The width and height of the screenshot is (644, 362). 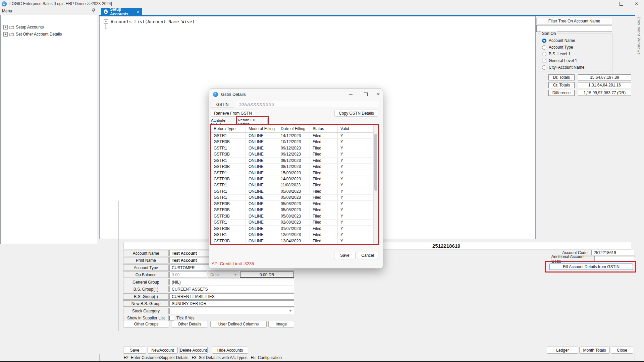 What do you see at coordinates (368, 255) in the screenshot?
I see `dialog-cancel-button: Cancel` at bounding box center [368, 255].